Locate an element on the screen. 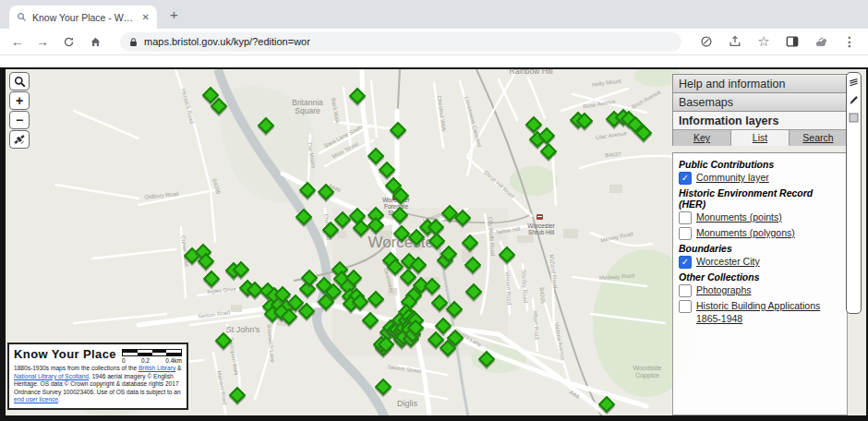 This screenshot has height=421, width=868. extension-icon is located at coordinates (821, 42).